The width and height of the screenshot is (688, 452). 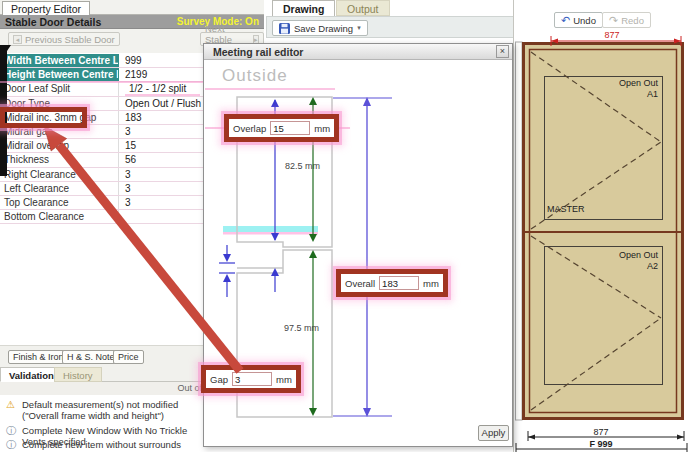 I want to click on price-button: Price, so click(x=128, y=357).